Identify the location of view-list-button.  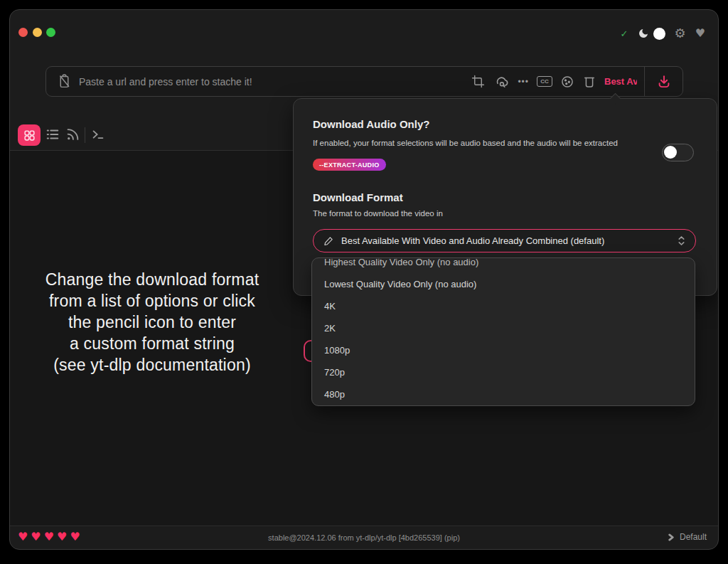
(53, 134).